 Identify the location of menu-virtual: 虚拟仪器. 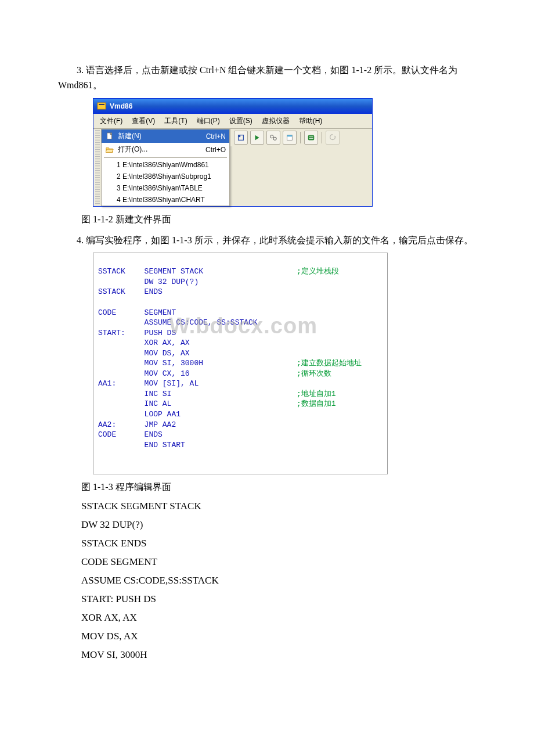
(276, 121).